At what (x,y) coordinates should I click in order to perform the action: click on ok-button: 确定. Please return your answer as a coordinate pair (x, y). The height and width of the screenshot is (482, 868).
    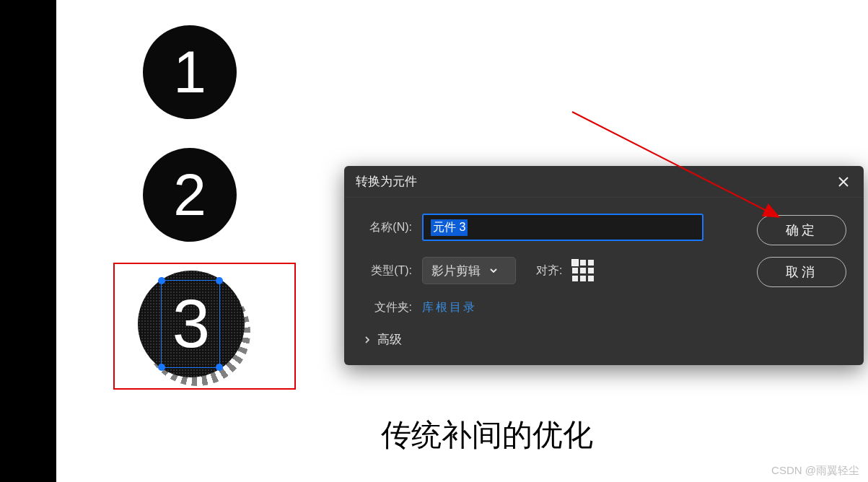
    Looking at the image, I should click on (802, 230).